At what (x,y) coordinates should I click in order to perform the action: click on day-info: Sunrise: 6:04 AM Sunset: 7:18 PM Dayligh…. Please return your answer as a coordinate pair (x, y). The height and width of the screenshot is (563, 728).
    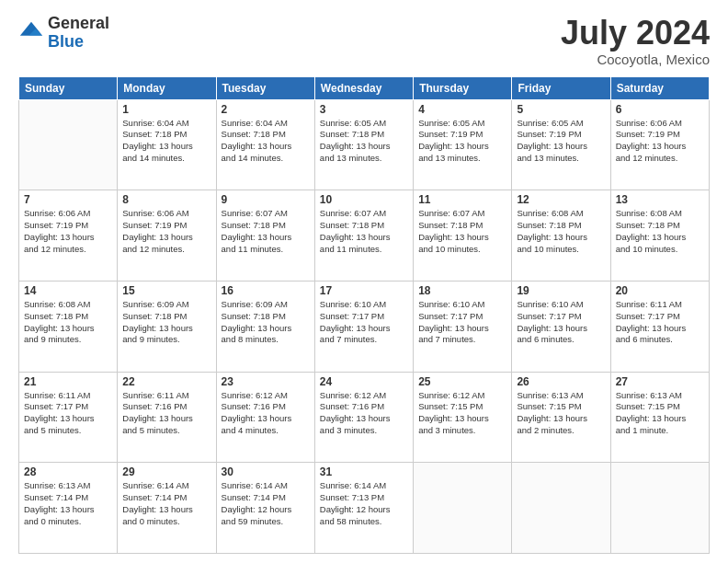
    Looking at the image, I should click on (166, 142).